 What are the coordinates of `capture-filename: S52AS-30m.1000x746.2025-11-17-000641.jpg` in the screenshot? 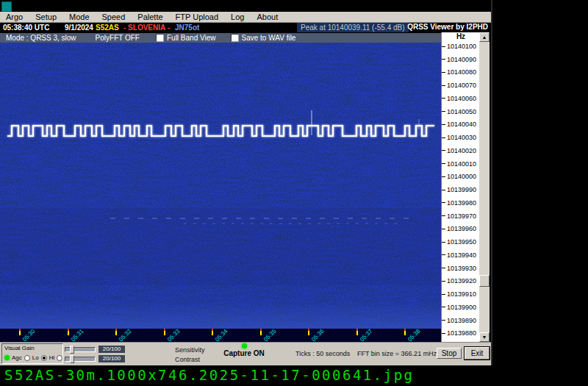 It's located at (209, 375).